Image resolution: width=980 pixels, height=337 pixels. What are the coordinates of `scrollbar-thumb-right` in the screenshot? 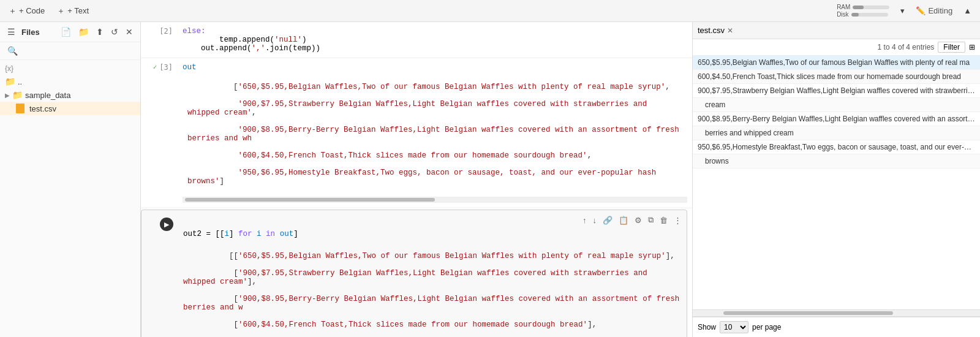 It's located at (809, 313).